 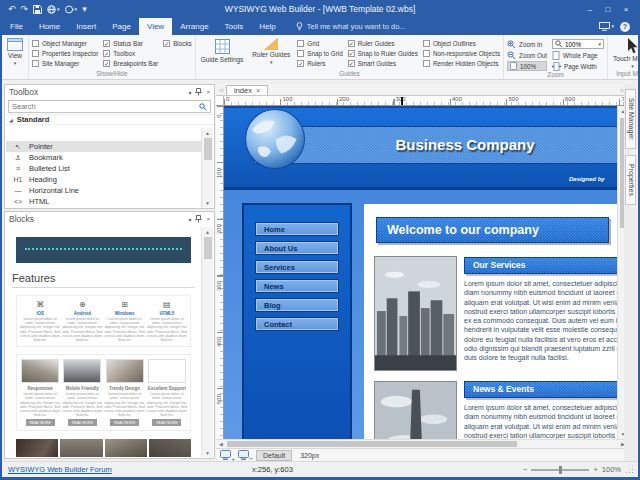 What do you see at coordinates (630, 180) in the screenshot?
I see `right-panel-tab: Properties` at bounding box center [630, 180].